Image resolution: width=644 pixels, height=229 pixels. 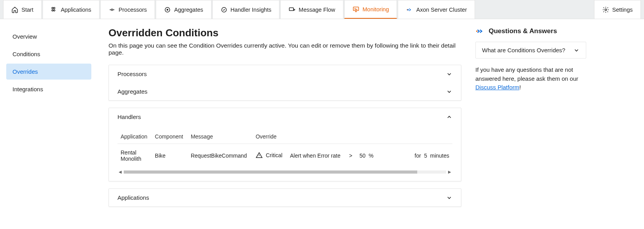 I want to click on section-applications: Applications, so click(x=285, y=197).